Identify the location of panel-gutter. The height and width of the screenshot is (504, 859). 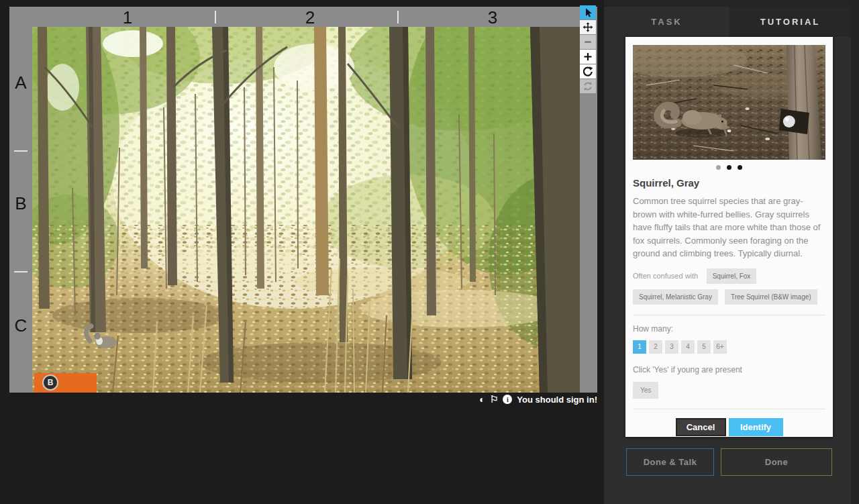
(855, 252).